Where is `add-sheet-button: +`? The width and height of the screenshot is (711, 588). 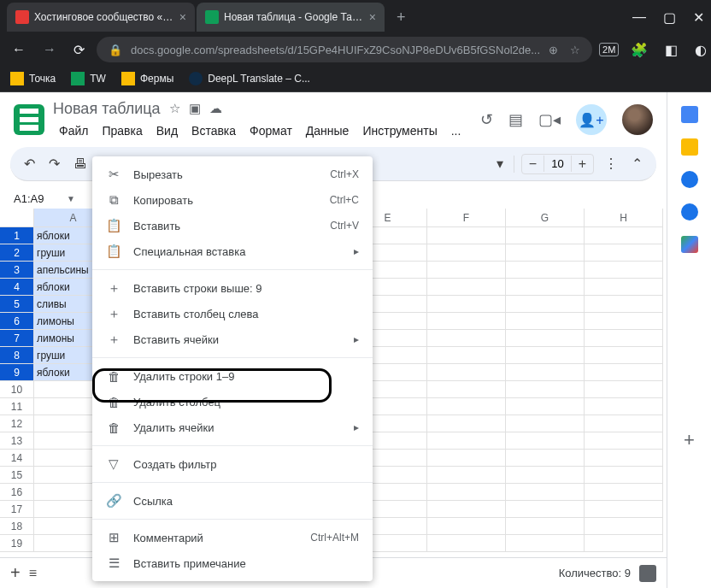
add-sheet-button: + is located at coordinates (15, 573).